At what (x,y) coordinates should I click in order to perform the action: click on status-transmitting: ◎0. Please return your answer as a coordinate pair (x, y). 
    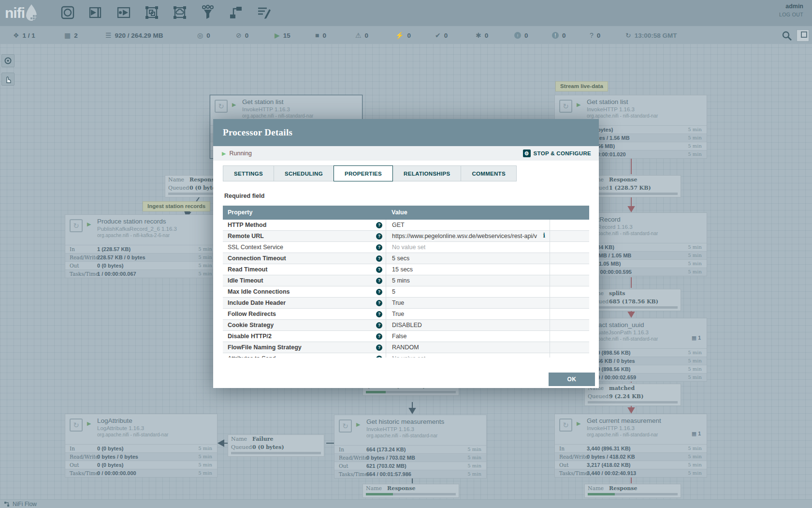
    Looking at the image, I should click on (204, 35).